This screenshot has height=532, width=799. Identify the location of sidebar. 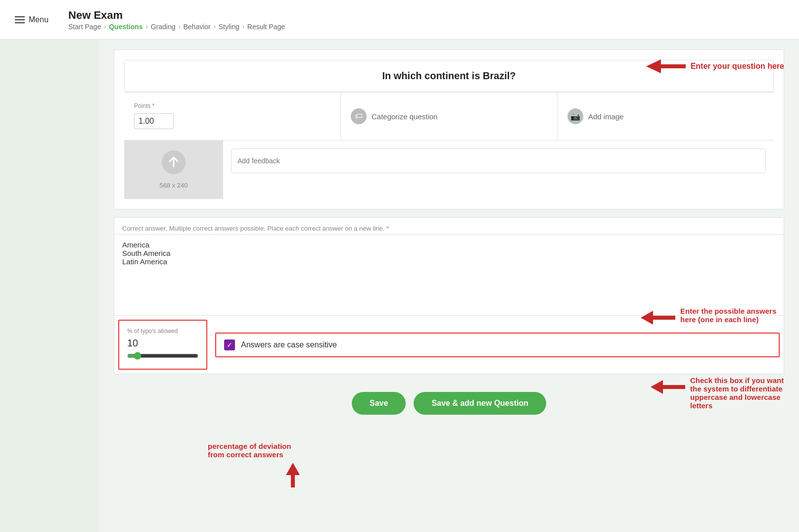
(49, 286).